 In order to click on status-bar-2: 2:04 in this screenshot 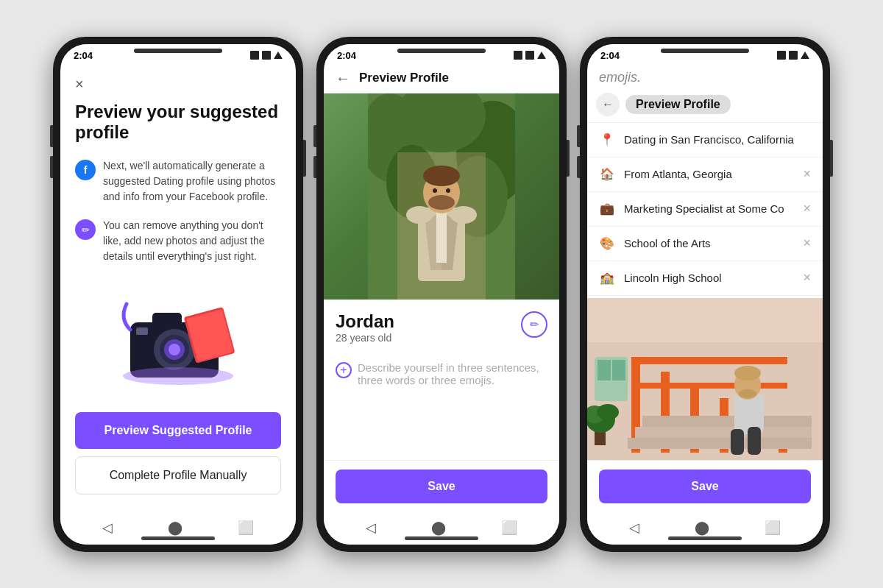, I will do `click(442, 54)`.